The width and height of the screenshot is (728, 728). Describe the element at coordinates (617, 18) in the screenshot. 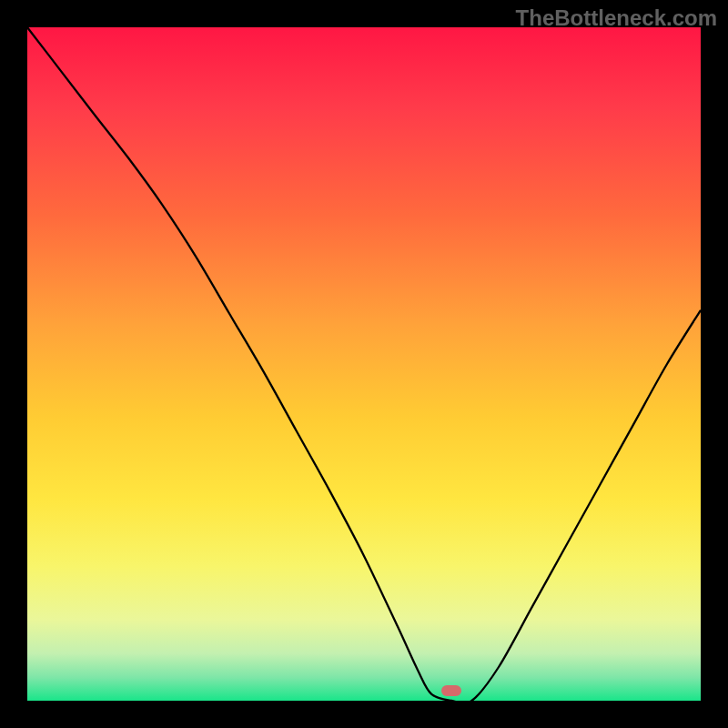

I see `watermark-text: TheBottleneck.com` at that location.